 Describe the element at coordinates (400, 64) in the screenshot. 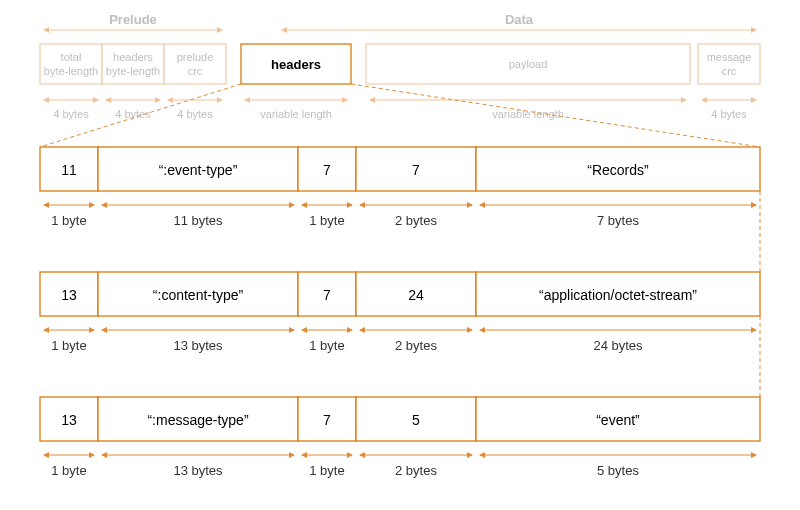

I see `top-fields: total byte-length headers byte-length pr…` at that location.